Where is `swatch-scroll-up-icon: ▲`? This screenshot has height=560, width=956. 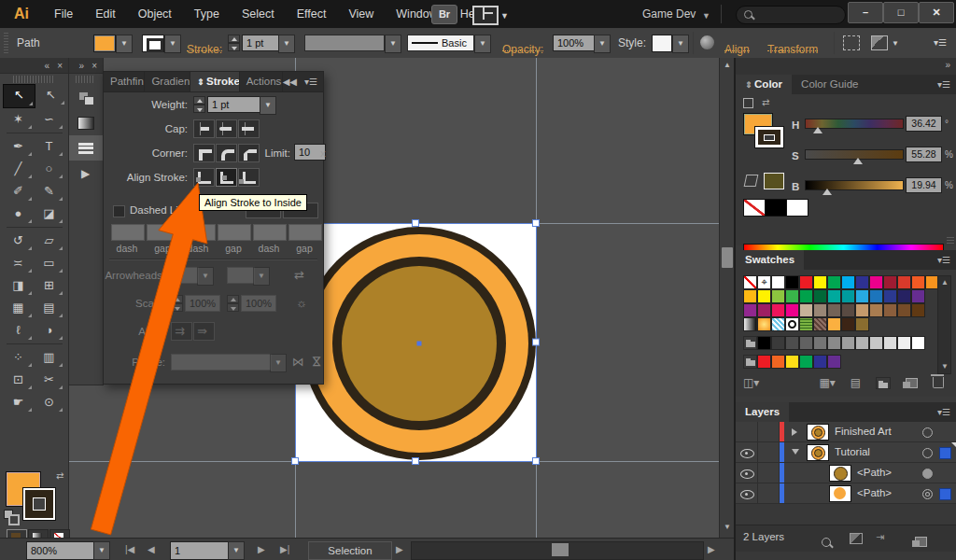
swatch-scroll-up-icon: ▲ is located at coordinates (945, 282).